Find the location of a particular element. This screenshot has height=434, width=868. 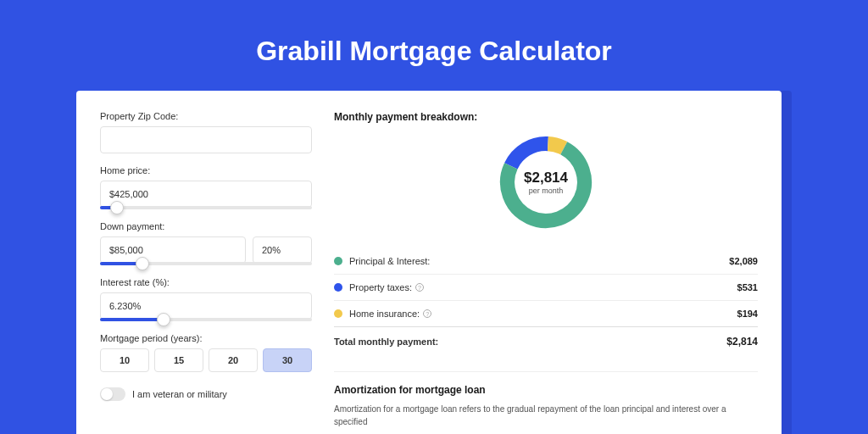

interest-label: Interest rate (%): is located at coordinates (206, 282).